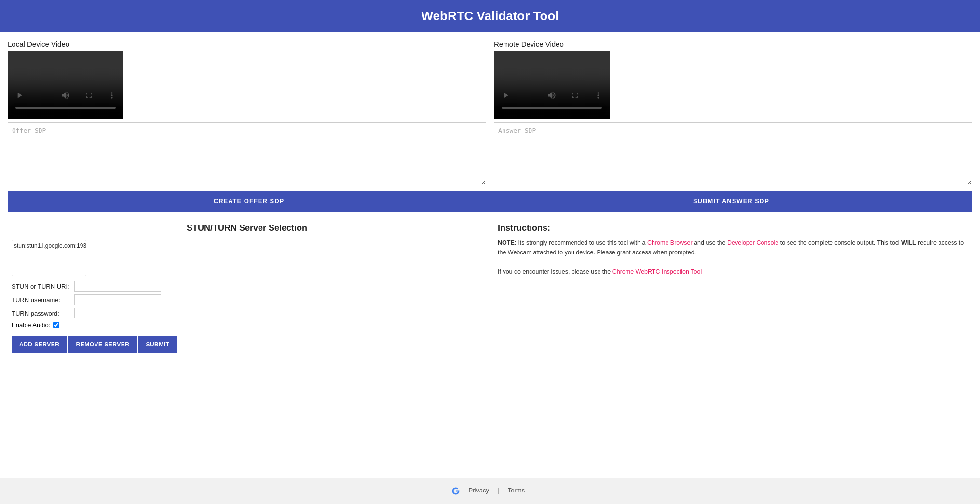  What do you see at coordinates (490, 16) in the screenshot?
I see `page-header: WebRTC Validator Tool` at bounding box center [490, 16].